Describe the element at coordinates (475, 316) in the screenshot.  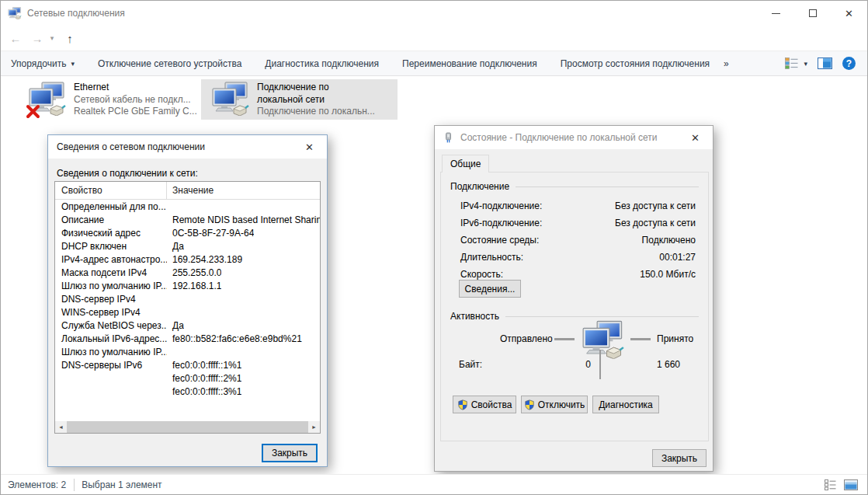
I see `group-label: Активность` at that location.